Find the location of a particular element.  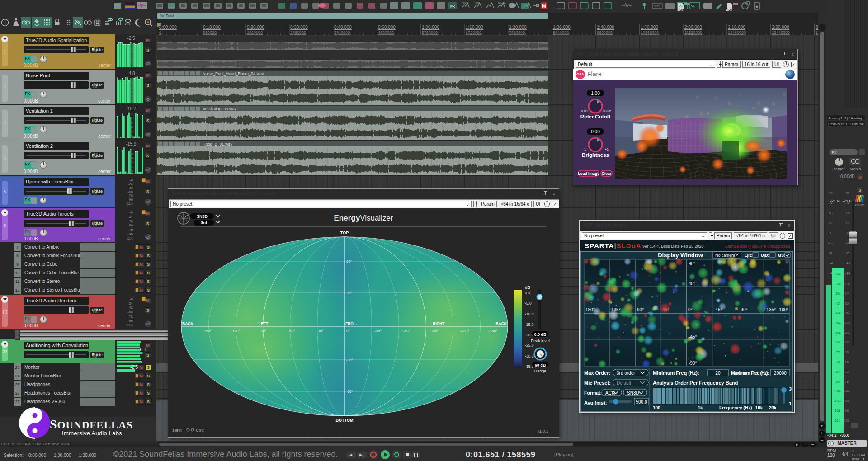

svg-text: 10k is located at coordinates (760, 408).